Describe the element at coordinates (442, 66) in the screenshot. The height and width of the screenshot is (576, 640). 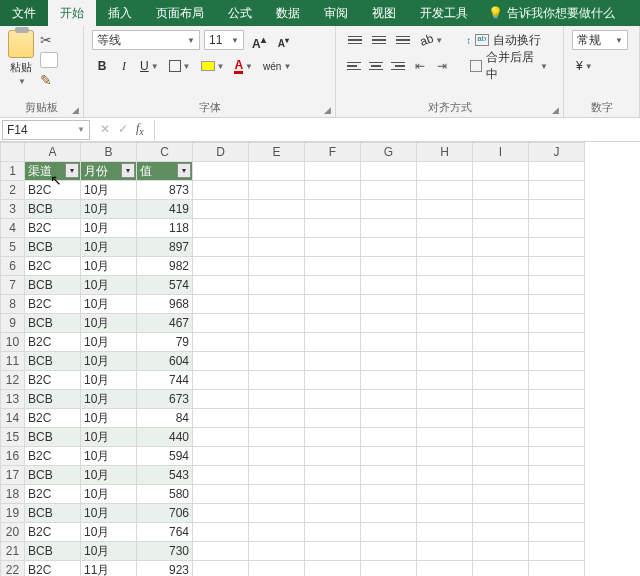
I see `increase-indent-button: ⇥` at that location.